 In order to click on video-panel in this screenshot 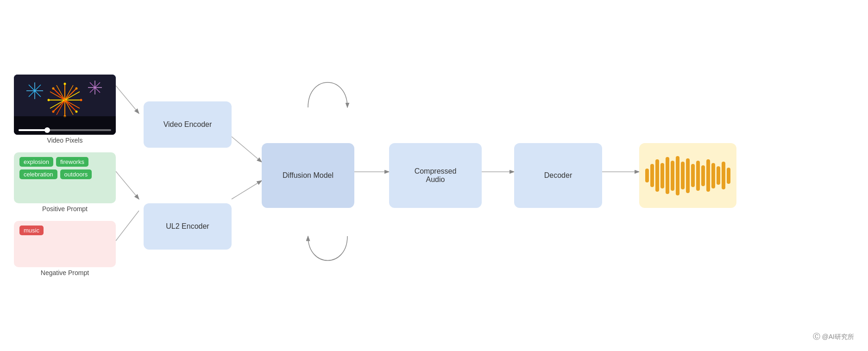, I will do `click(65, 105)`.